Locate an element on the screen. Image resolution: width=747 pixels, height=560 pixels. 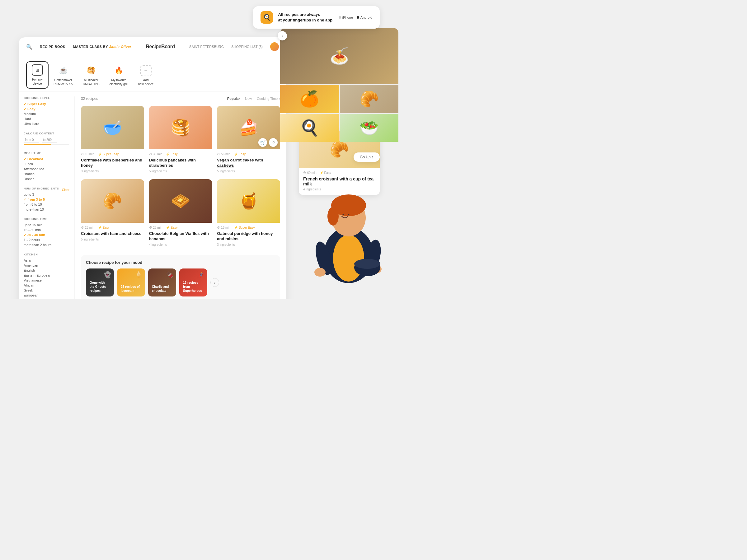
recipe-card-2: 🥞 ⏱ 30 min ⚡ Easy Delicious pancakes wit… is located at coordinates (181, 140).